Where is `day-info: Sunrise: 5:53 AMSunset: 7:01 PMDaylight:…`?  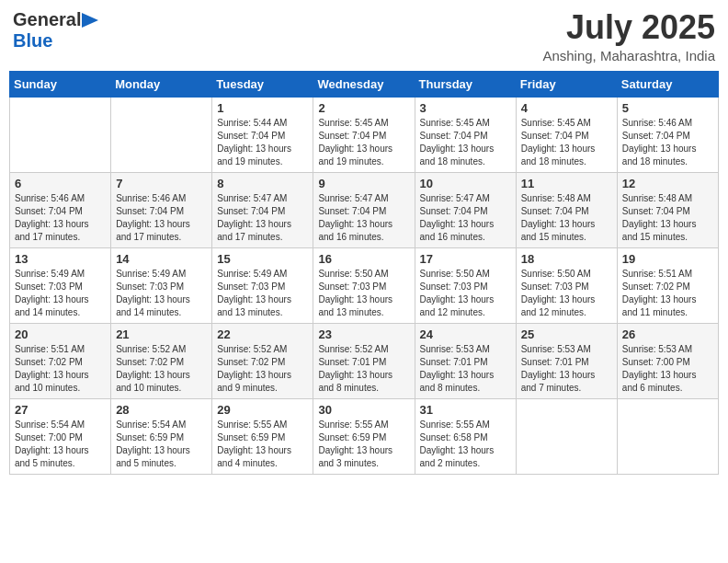
day-info: Sunrise: 5:53 AMSunset: 7:01 PMDaylight:… is located at coordinates (566, 369).